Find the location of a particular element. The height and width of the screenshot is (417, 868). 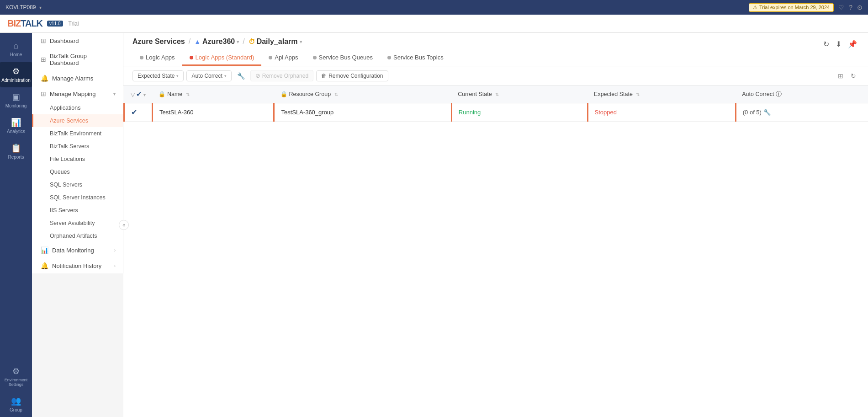

heart-icon: ♡ is located at coordinates (842, 7).